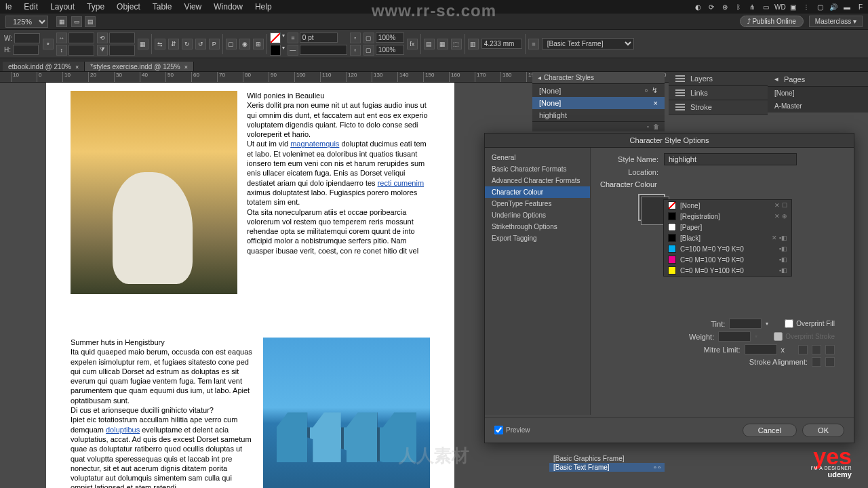  What do you see at coordinates (770, 430) in the screenshot?
I see `cancel-button: Cancel` at bounding box center [770, 430].